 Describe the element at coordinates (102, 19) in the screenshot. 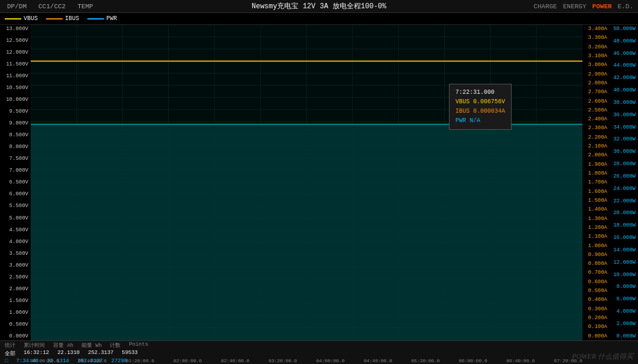

I see `legend-pwr: PWR` at that location.